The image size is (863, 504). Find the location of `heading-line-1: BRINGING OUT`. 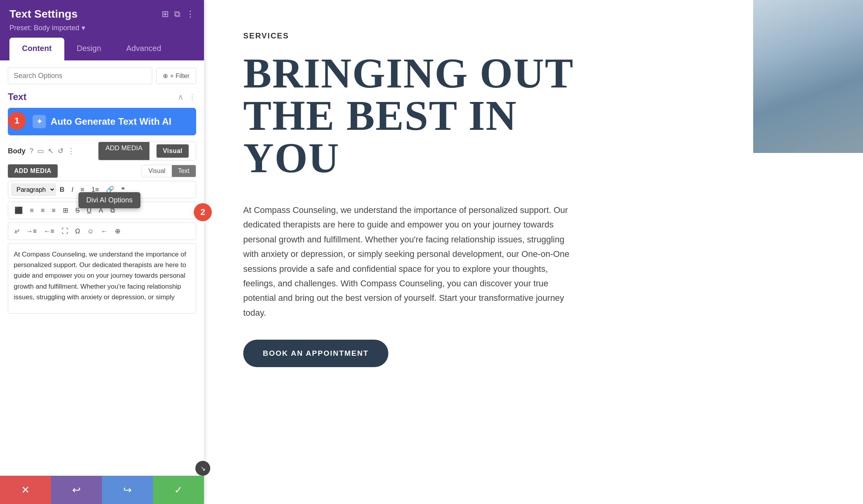

heading-line-1: BRINGING OUT is located at coordinates (409, 73).